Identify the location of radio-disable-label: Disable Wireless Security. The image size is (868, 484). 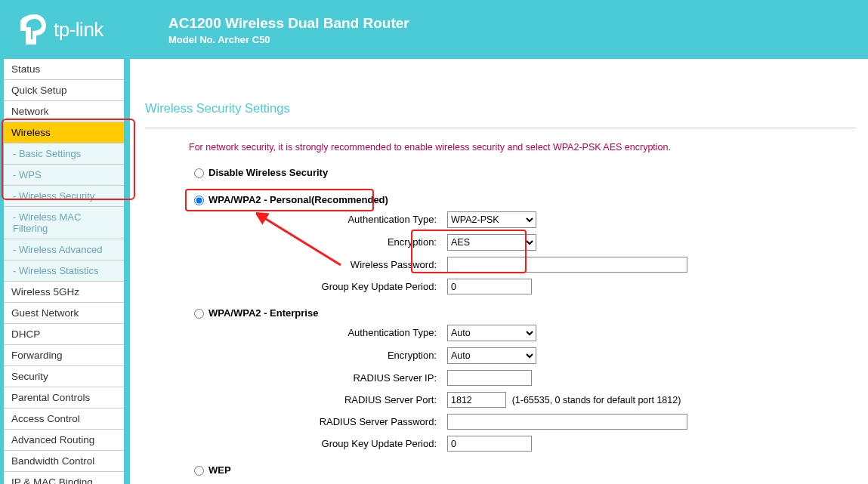
(268, 172).